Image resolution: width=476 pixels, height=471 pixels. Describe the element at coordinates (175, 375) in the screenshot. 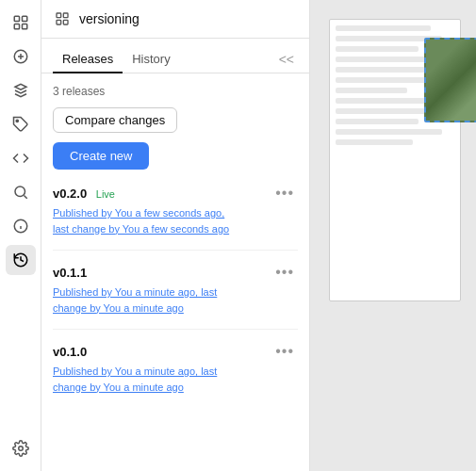

I see `release-item-v010: v0.1.0 ••• Published by You a minute ago…` at that location.